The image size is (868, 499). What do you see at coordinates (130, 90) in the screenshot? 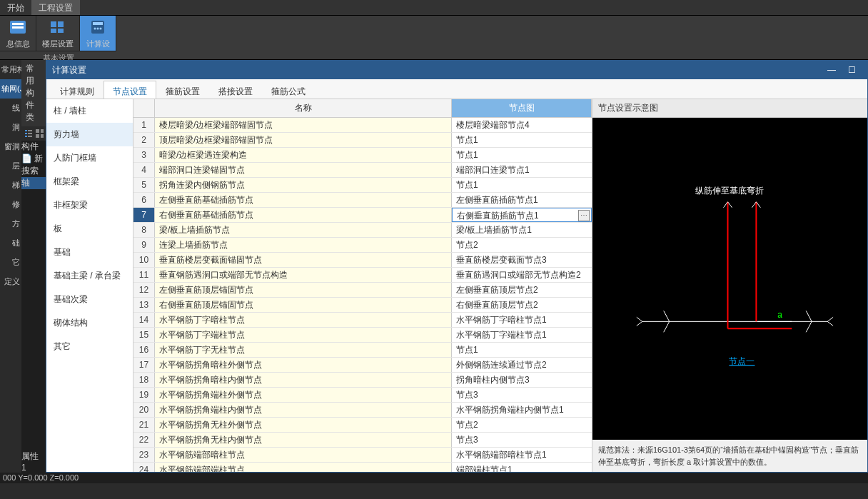
I see `tab-node-settings: 节点设置` at bounding box center [130, 90].